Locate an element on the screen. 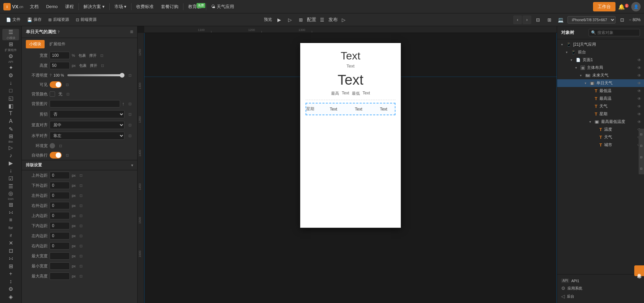 This screenshot has width=644, height=303. side-btn-1: ⊟ is located at coordinates (641, 134).